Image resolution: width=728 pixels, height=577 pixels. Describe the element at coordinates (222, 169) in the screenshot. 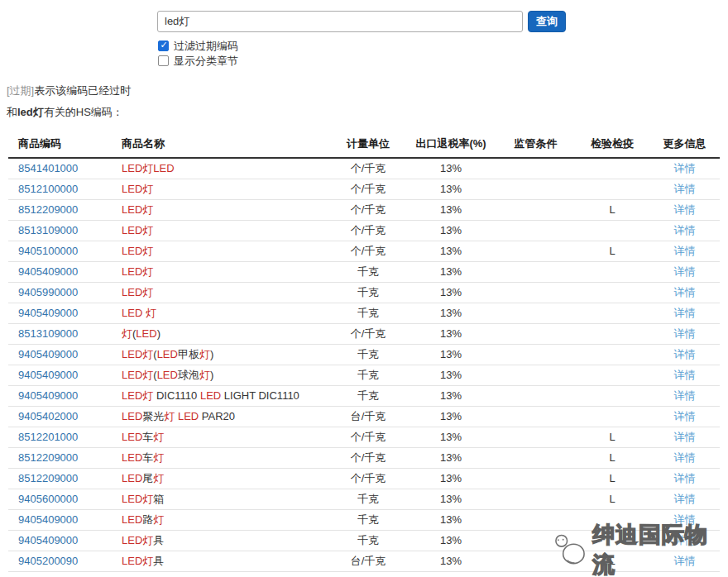

I see `product-name: LED灯LED` at that location.